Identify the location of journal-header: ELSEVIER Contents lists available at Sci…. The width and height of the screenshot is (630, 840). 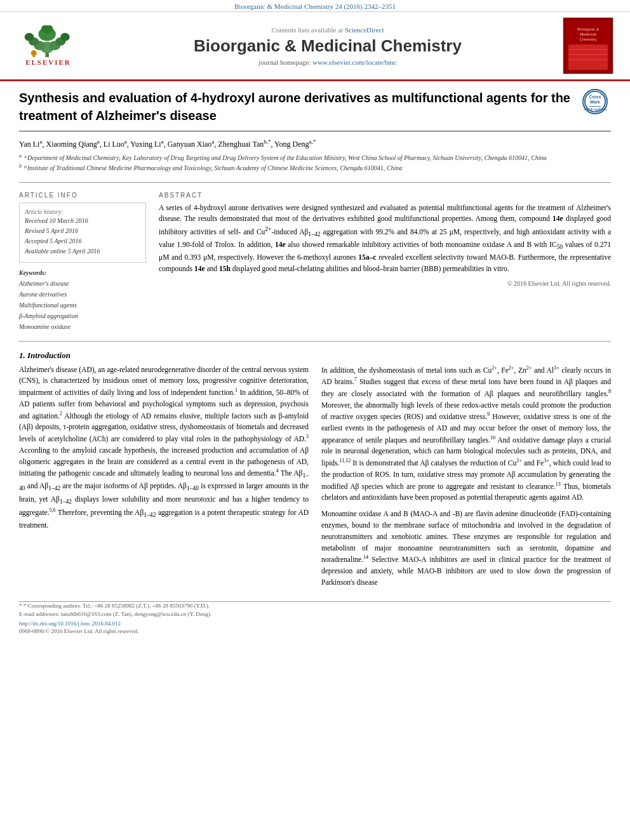
(315, 47).